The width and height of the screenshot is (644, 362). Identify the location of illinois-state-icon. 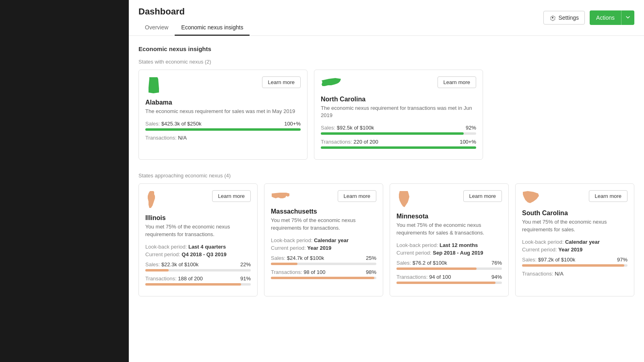
(151, 200).